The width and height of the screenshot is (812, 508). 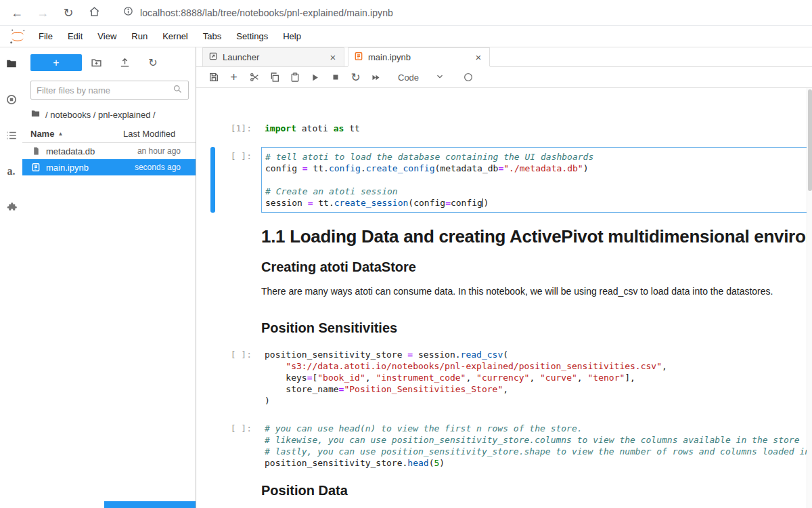 What do you see at coordinates (234, 77) in the screenshot?
I see `add-cell-icon: +` at bounding box center [234, 77].